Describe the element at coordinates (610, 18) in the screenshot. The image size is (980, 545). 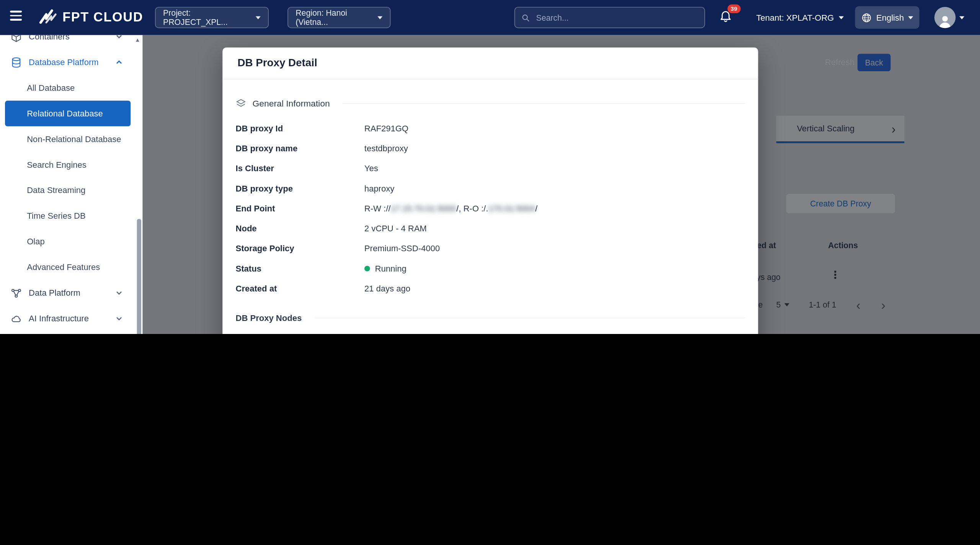
I see `global-search` at that location.